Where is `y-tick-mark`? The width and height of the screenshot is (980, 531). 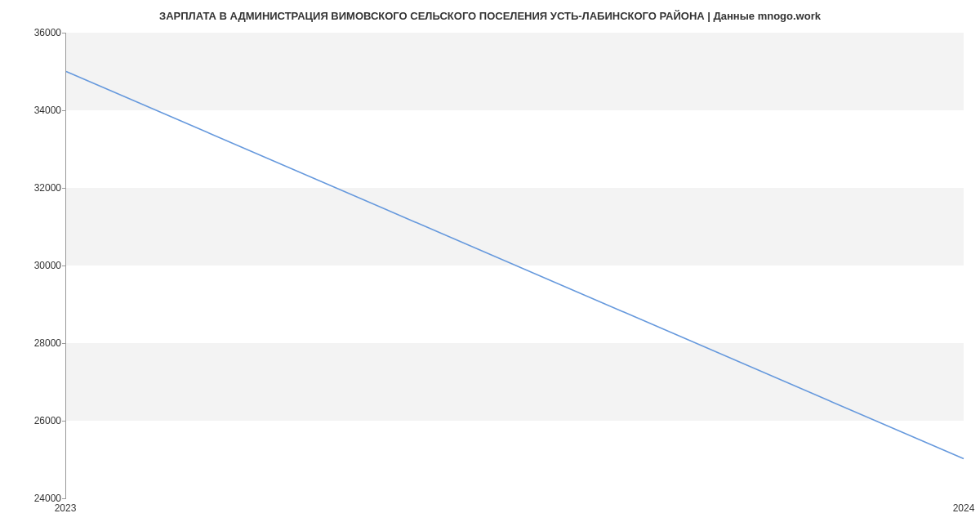 y-tick-mark is located at coordinates (64, 498).